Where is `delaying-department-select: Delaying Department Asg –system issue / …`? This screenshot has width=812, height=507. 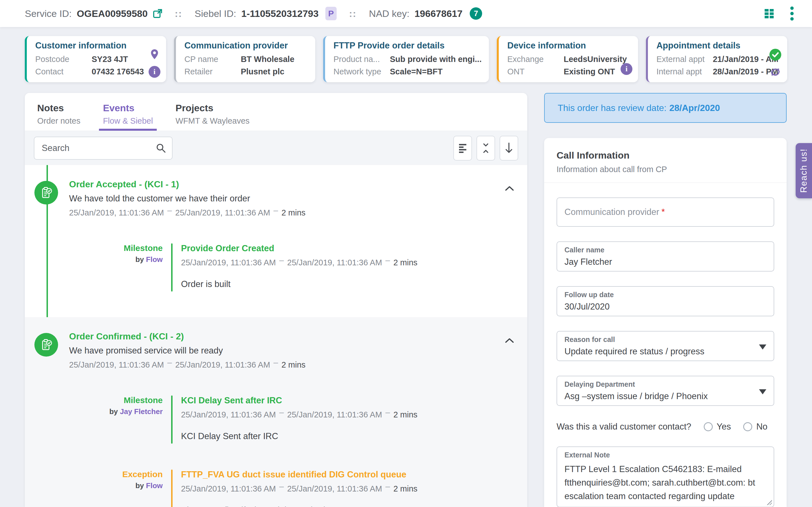 delaying-department-select: Delaying Department Asg –system issue / … is located at coordinates (665, 391).